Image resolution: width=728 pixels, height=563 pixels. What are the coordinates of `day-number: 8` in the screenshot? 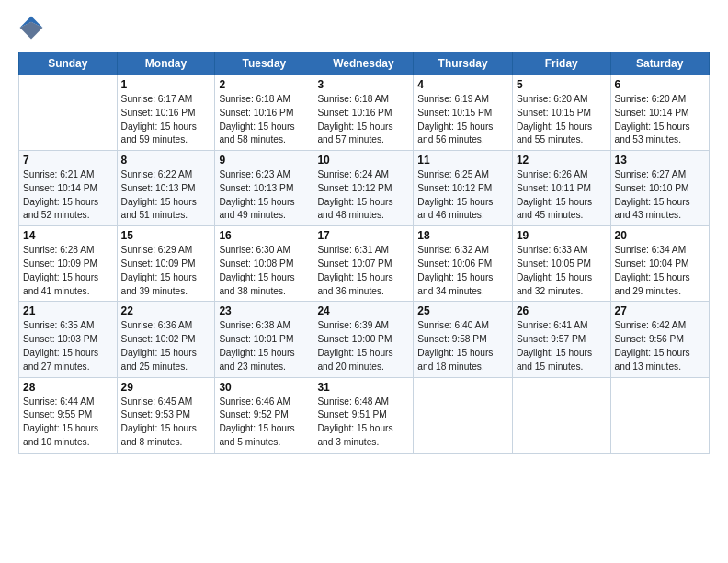 It's located at (166, 160).